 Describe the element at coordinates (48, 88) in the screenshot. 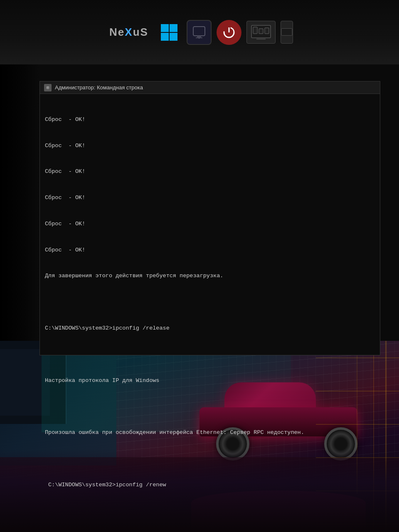

I see `cmd-small-icon: ⊞` at that location.